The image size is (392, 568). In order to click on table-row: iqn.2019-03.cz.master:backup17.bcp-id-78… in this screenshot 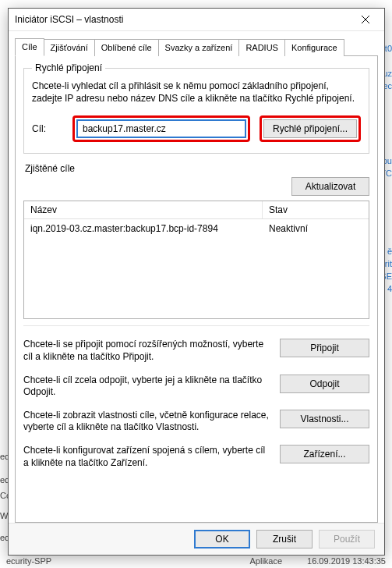, I will do `click(196, 229)`.